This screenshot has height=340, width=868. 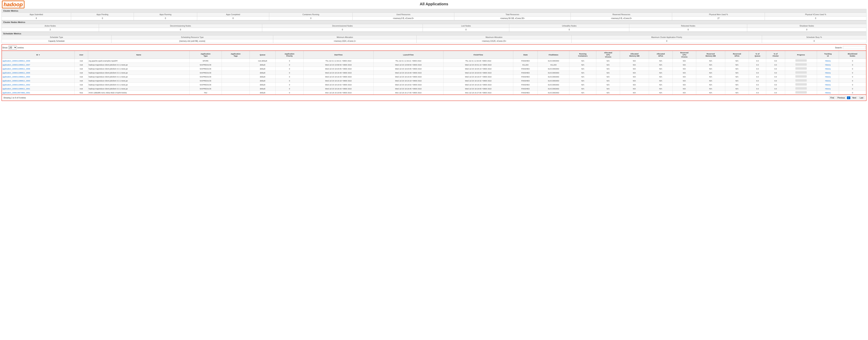 I want to click on col-pct-cluster: % ofCluster, so click(x=776, y=55).